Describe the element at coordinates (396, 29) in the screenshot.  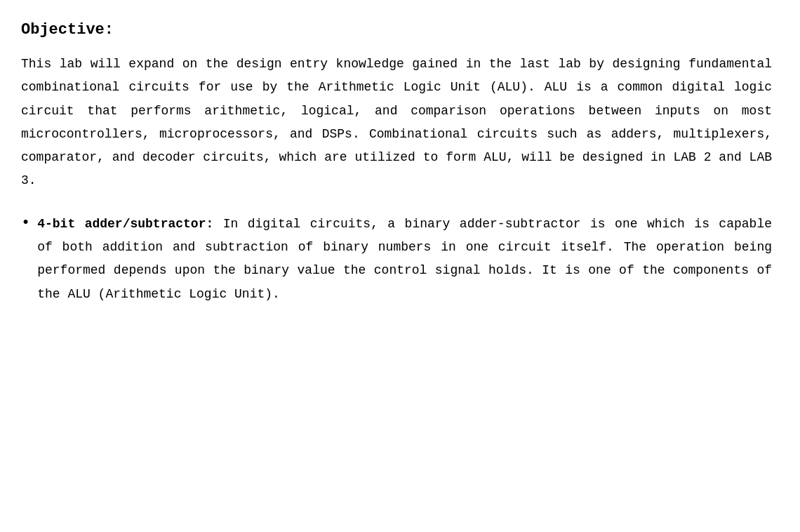
I see `objective-heading: Objective:` at that location.